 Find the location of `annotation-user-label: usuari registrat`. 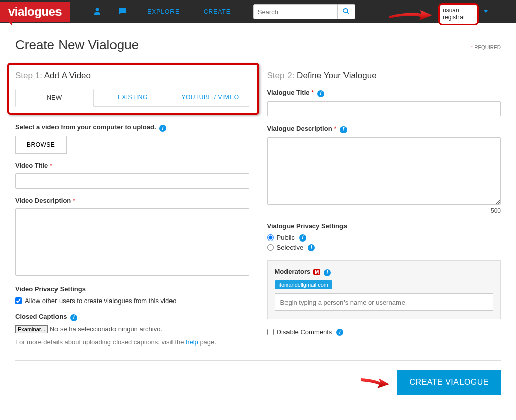

annotation-user-label: usuari registrat is located at coordinates (458, 14).